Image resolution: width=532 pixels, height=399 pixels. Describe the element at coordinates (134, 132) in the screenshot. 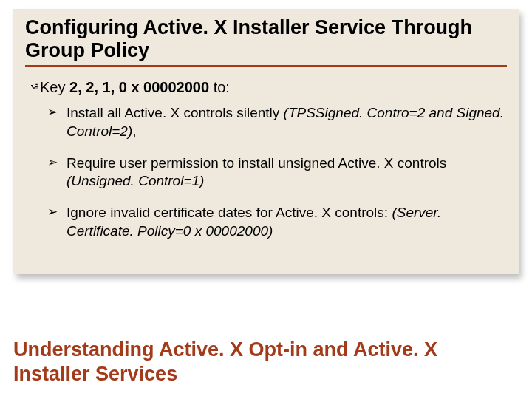

I see `item-trail: ,` at that location.